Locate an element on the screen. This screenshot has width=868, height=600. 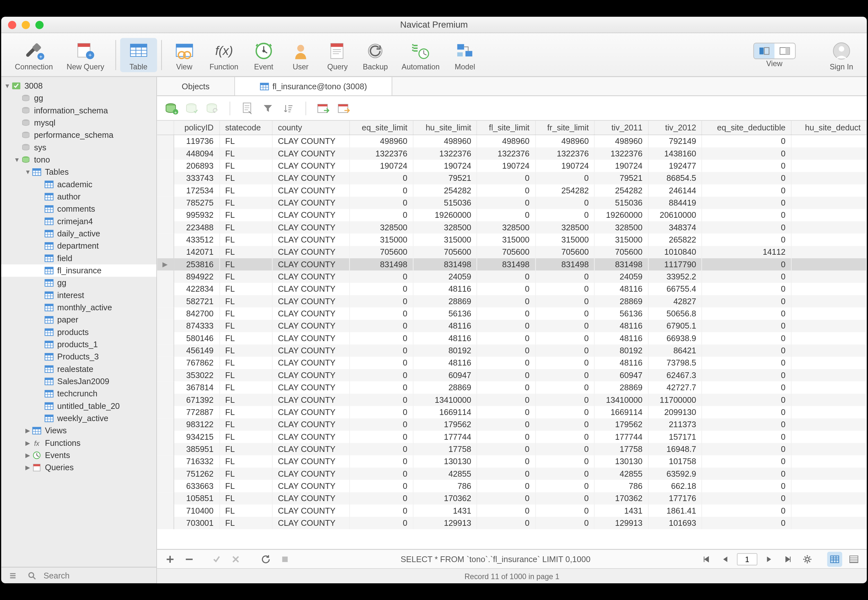
cell: 129913 is located at coordinates (622, 523).